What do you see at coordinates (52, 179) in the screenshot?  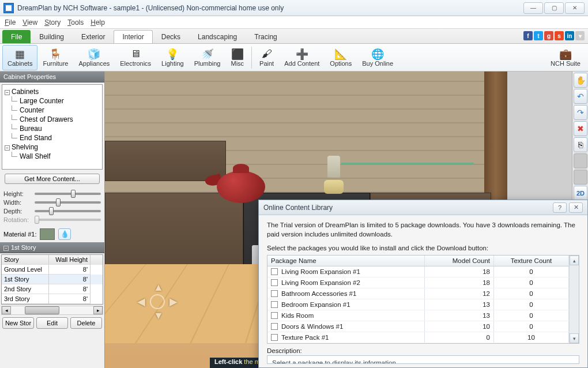 I see `get-more-content-button: Get More Content...` at bounding box center [52, 179].